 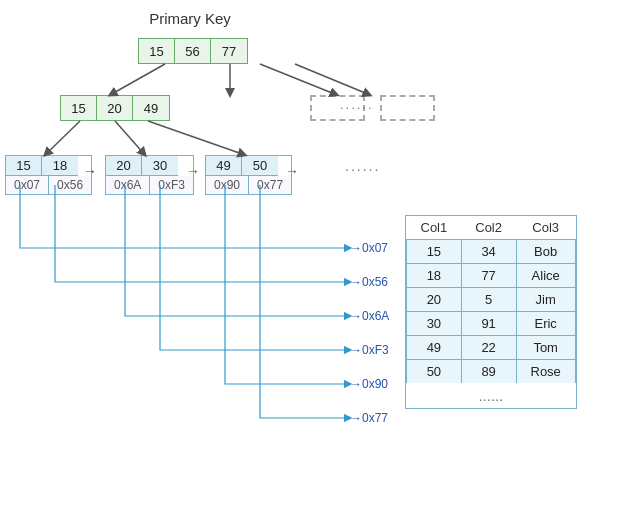 What do you see at coordinates (369, 418) in the screenshot?
I see `ptr-0x77: →0x77` at bounding box center [369, 418].